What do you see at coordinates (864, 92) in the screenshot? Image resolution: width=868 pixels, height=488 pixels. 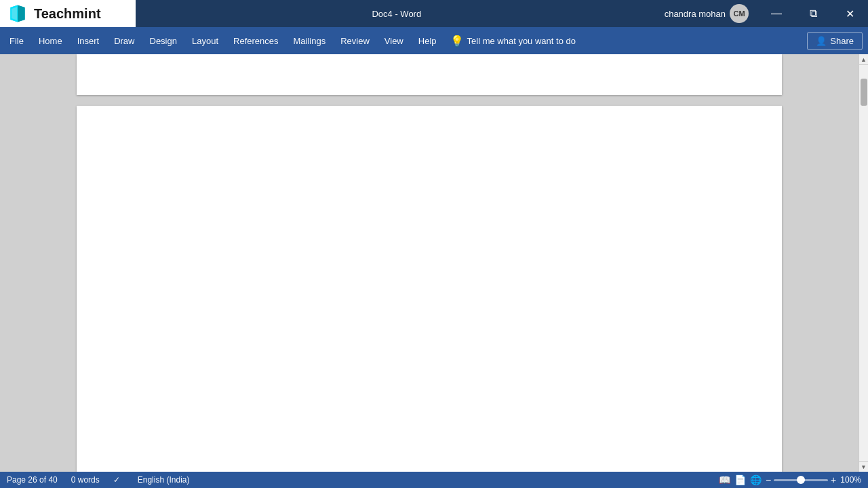 I see `scroll-thumb` at bounding box center [864, 92].